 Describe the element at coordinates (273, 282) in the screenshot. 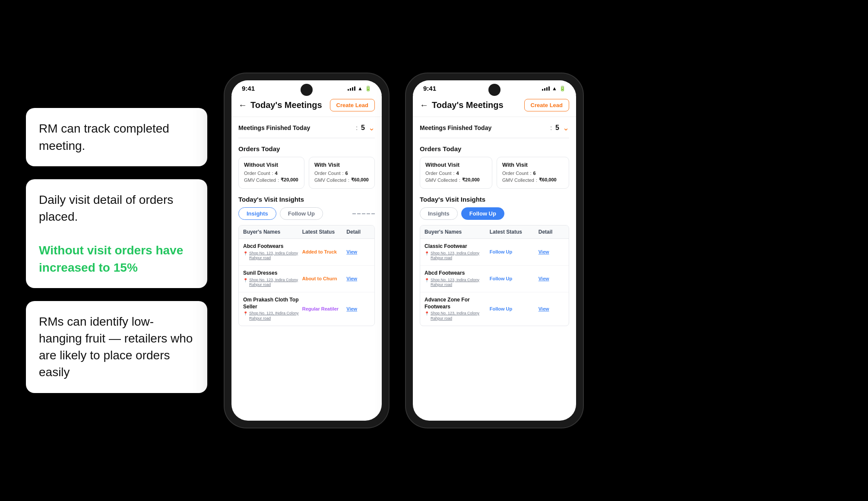

I see `buyer-address-2-left: 📍 Shop No. 123, Indira Colony Rahpur roa…` at that location.